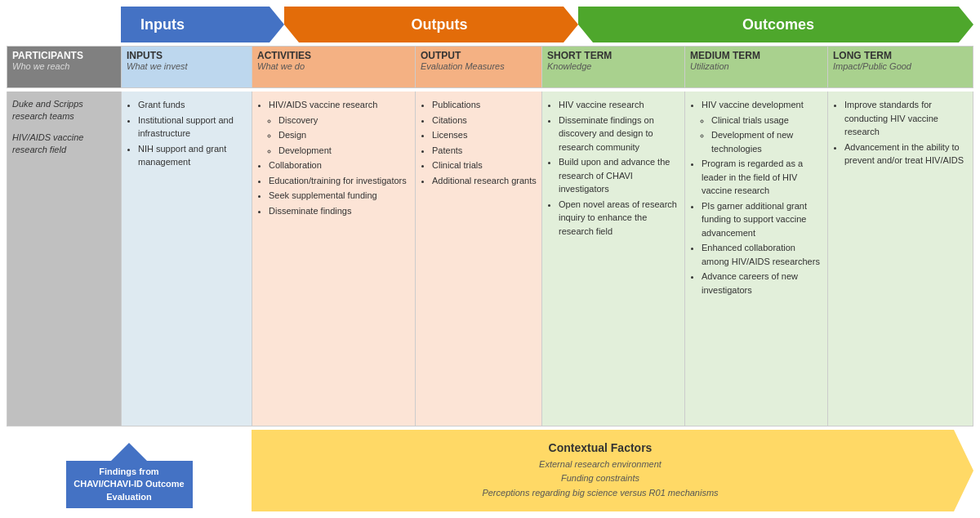 This screenshot has height=518, width=980. Describe the element at coordinates (64, 66) in the screenshot. I see `participants-hdr-subtitle: Who we reach` at that location.